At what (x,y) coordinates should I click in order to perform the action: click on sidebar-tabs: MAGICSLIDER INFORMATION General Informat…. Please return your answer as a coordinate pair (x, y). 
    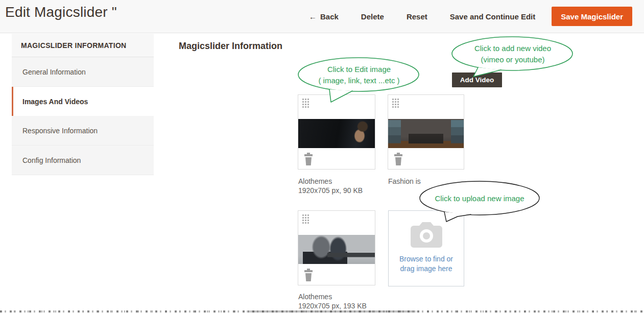
    Looking at the image, I should click on (83, 104).